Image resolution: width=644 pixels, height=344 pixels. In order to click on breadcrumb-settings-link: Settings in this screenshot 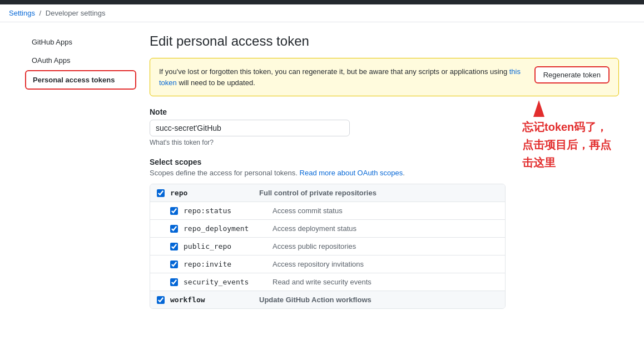, I will do `click(22, 13)`.